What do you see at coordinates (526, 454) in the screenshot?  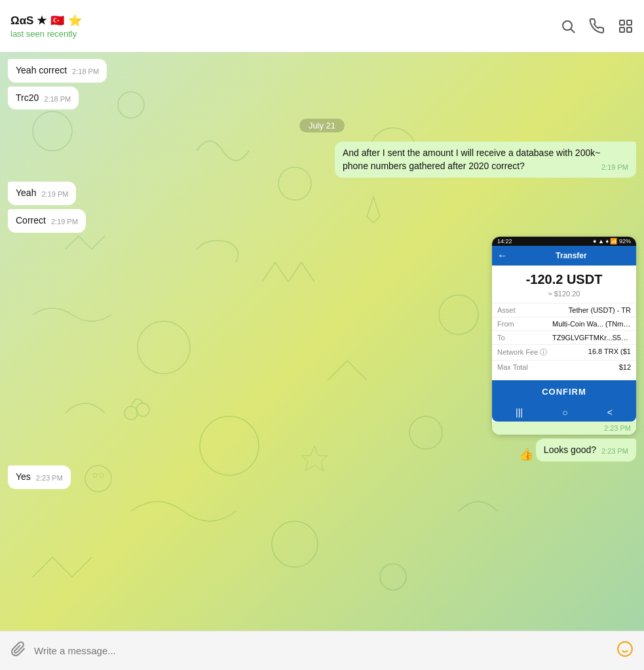 I see `thumbs-up-emoji: 👍` at bounding box center [526, 454].